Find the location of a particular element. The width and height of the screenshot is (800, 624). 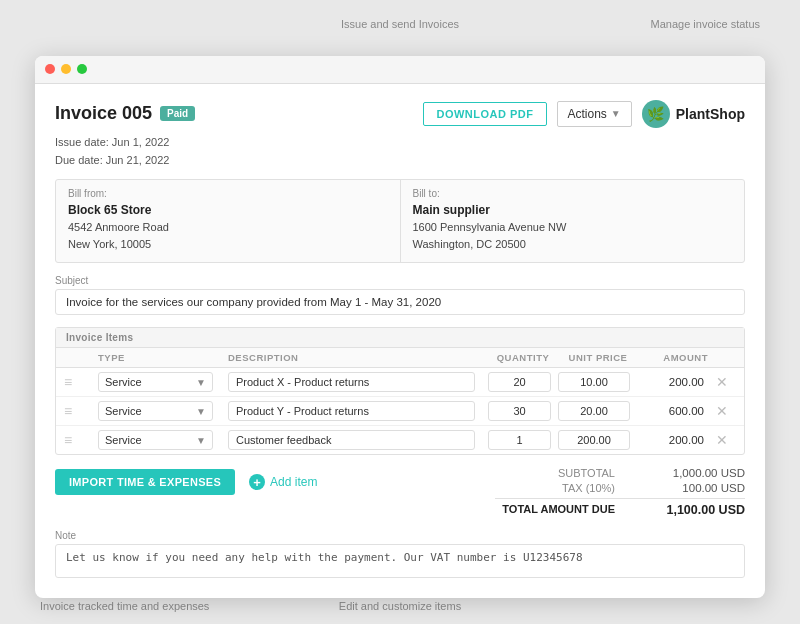

logo-icon: 🌿 is located at coordinates (656, 114).